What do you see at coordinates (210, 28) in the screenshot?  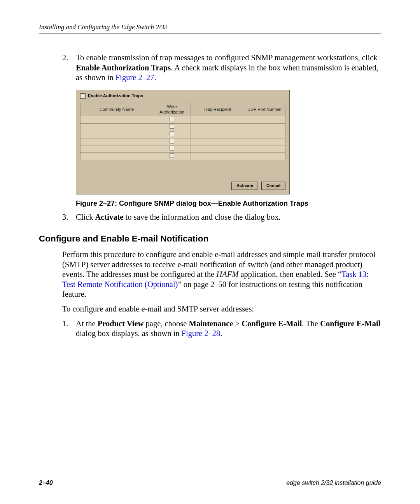 I see `page-header: Installing and Configuring the Edge Swit…` at bounding box center [210, 28].